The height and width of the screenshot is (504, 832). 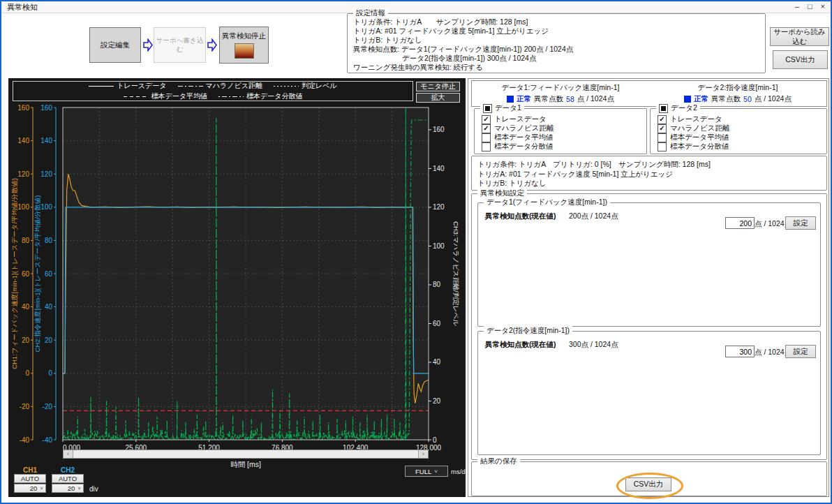 I want to click on time-range-select: FULL ˅, so click(x=426, y=471).